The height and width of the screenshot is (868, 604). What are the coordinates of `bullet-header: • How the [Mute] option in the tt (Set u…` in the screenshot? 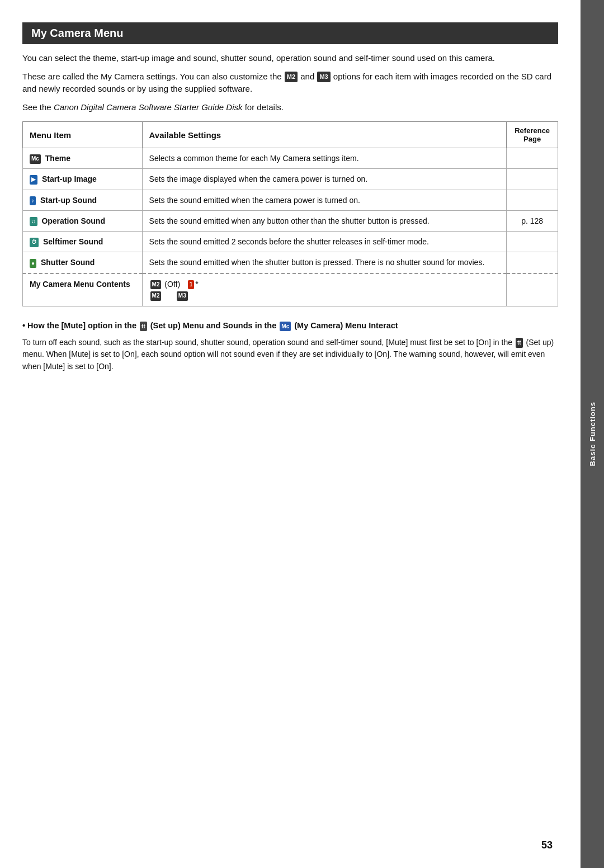 It's located at (290, 326).